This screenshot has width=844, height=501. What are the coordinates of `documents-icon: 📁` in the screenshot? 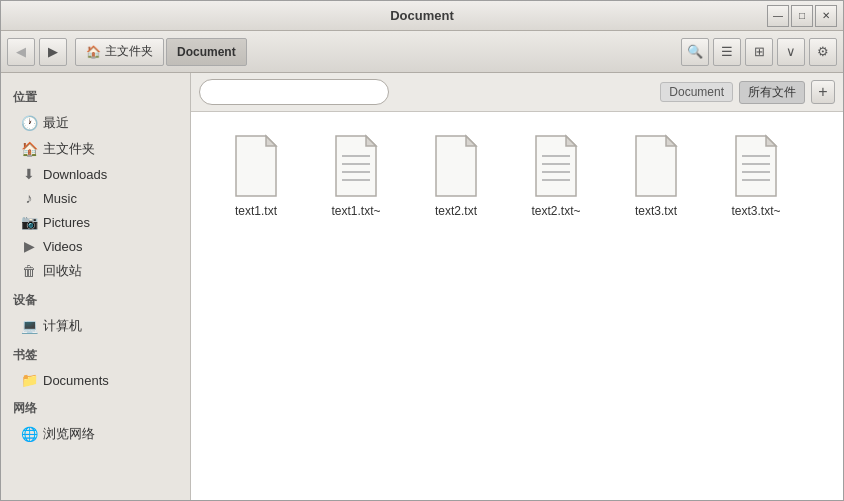 It's located at (29, 380).